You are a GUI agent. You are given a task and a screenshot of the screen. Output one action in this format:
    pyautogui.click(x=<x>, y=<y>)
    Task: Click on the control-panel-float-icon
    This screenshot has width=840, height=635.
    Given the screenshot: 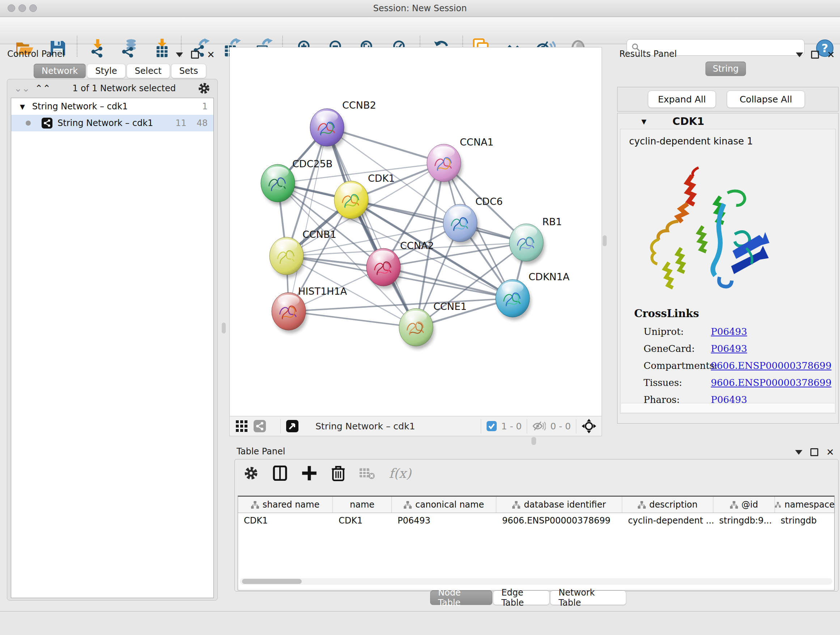 What is the action you would take?
    pyautogui.click(x=195, y=55)
    